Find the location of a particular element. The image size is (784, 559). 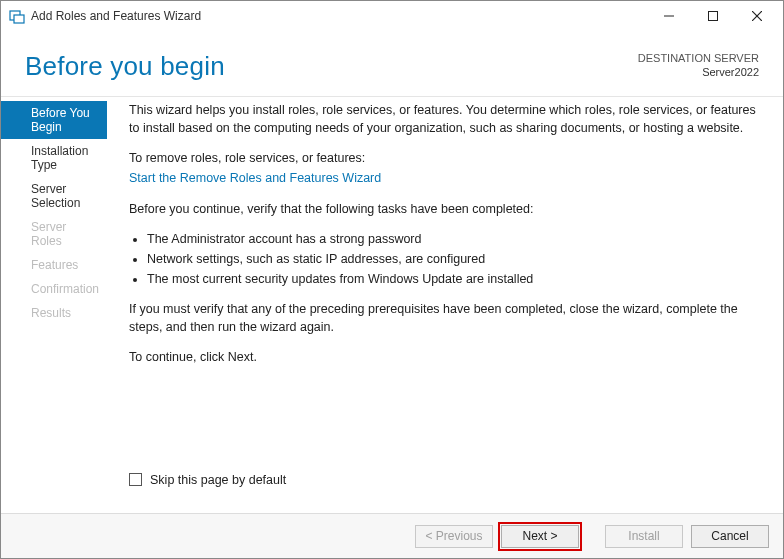

wizard-footer: < Previous Next > Install Cancel is located at coordinates (392, 536).